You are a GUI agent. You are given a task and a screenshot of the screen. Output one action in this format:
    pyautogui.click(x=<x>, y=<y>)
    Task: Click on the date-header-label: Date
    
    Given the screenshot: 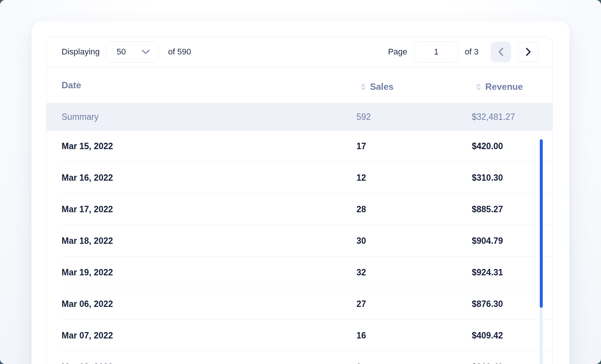 What is the action you would take?
    pyautogui.click(x=71, y=85)
    